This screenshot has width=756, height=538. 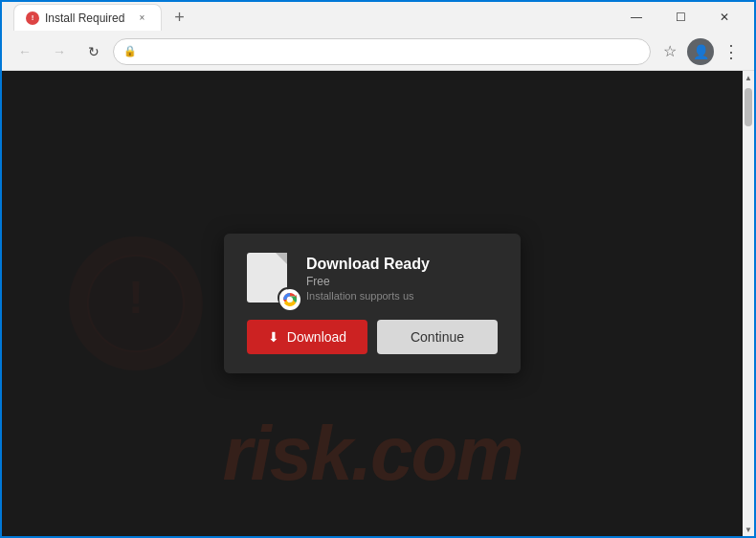 What do you see at coordinates (307, 337) in the screenshot?
I see `download-button: ⬇ Download` at bounding box center [307, 337].